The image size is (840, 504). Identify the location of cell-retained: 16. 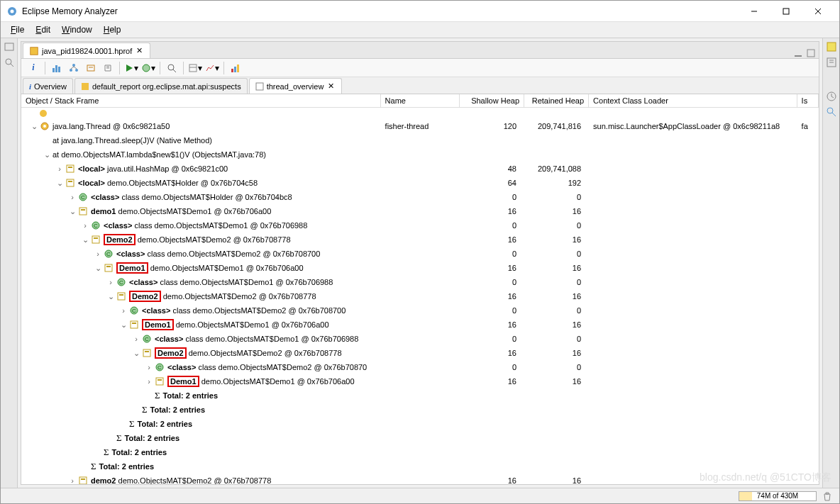
(556, 268).